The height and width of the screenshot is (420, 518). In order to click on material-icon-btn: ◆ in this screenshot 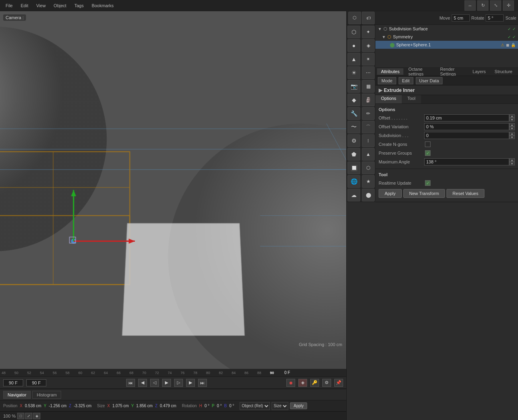, I will do `click(354, 100)`.